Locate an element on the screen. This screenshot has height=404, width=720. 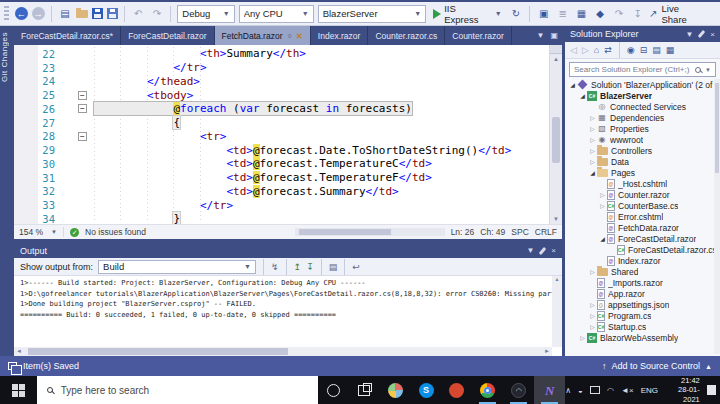
tab-list-dropdown-icon: ▼ is located at coordinates (541, 36).